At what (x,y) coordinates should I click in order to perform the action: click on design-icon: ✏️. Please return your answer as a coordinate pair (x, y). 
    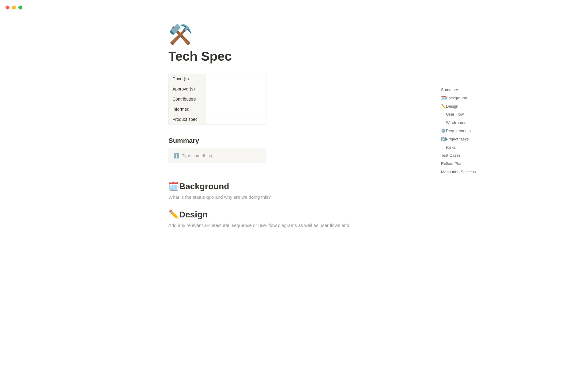
    Looking at the image, I should click on (174, 215).